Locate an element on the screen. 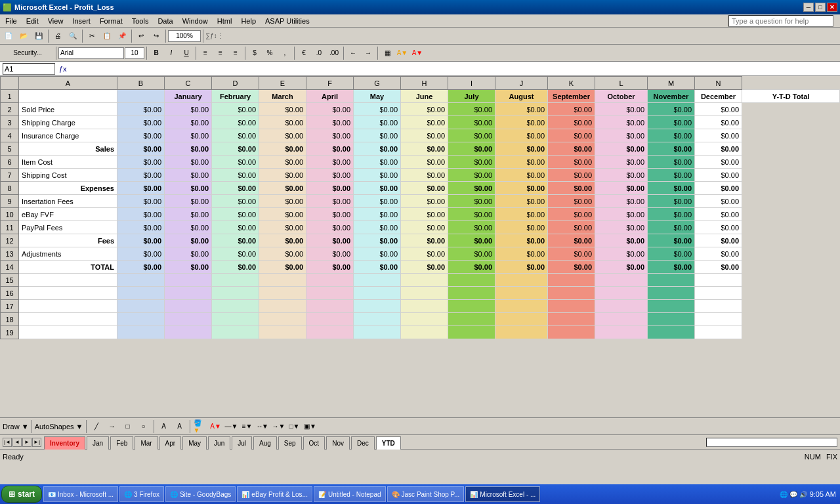  col-header-l: L is located at coordinates (621, 83).